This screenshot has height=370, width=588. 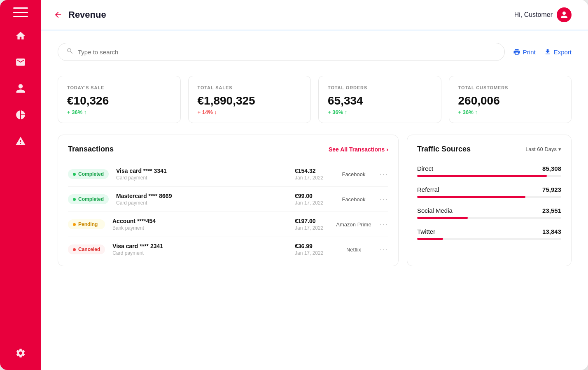 What do you see at coordinates (119, 100) in the screenshot?
I see `stat-card-today-sale: TODAY'S SALE €10,326 + 36% ↑` at bounding box center [119, 100].